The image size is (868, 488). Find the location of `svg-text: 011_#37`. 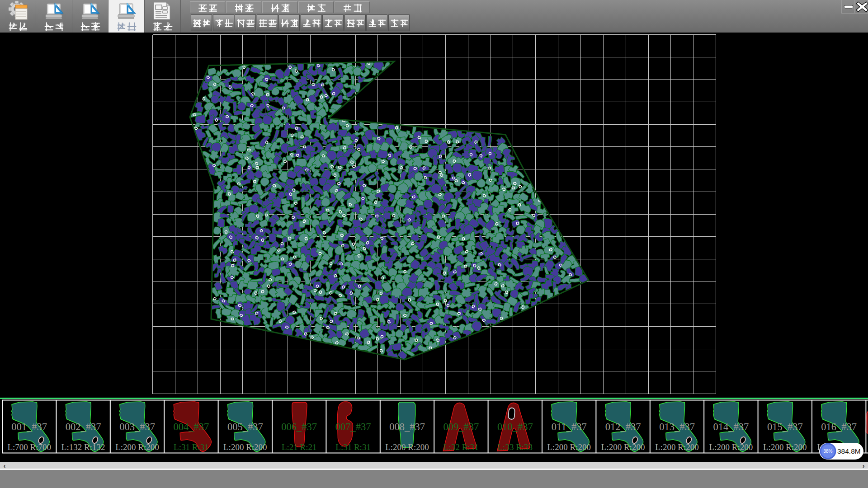

svg-text: 011_#37 is located at coordinates (569, 427).